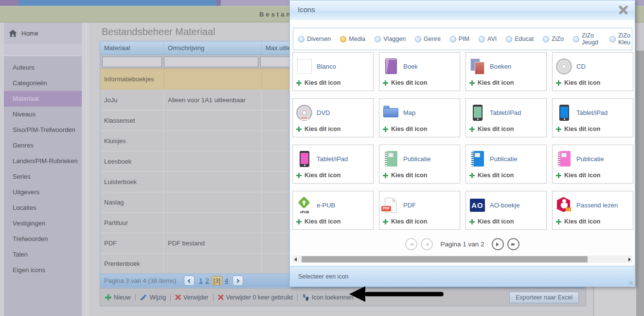  I want to click on category-radio-zizo-jeugd: ZiZo Jeugd, so click(587, 39).